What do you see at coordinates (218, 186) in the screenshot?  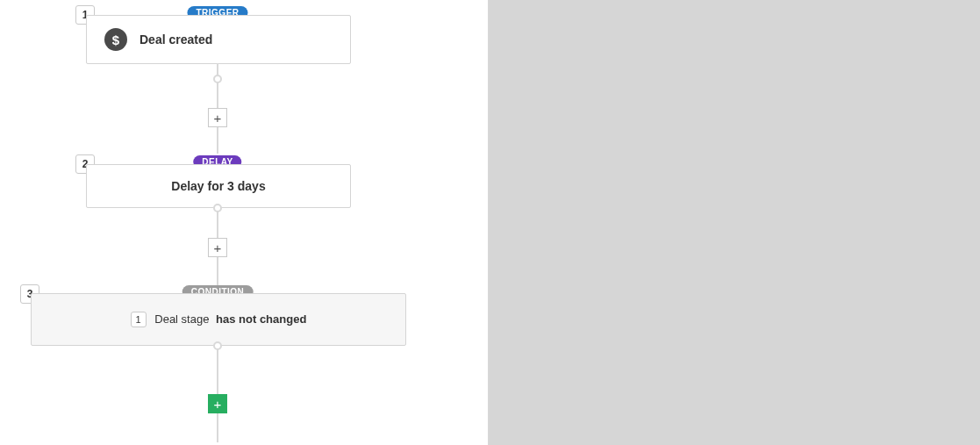 I see `delay-card: Delay for 3 days` at bounding box center [218, 186].